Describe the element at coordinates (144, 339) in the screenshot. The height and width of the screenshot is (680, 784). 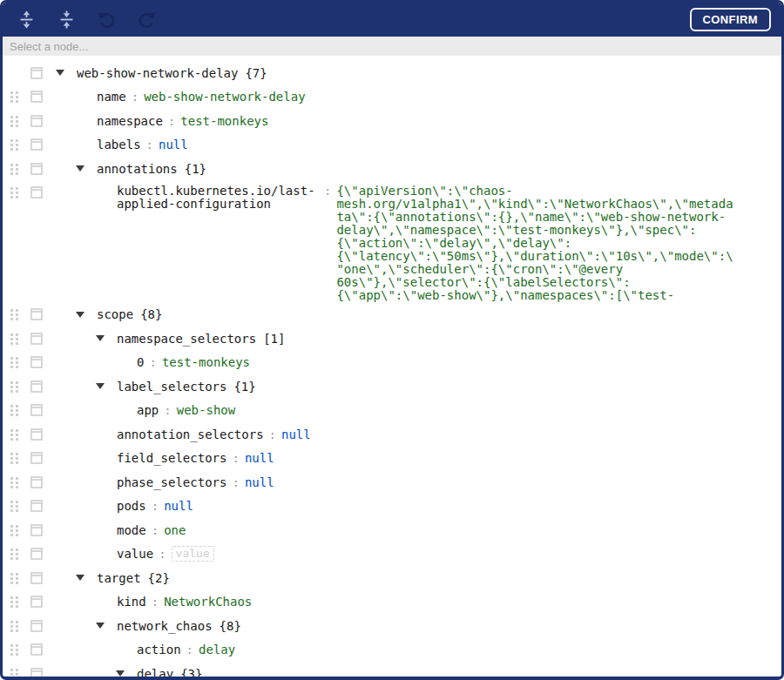
I see `row-content: namespace_selectors[1]` at that location.